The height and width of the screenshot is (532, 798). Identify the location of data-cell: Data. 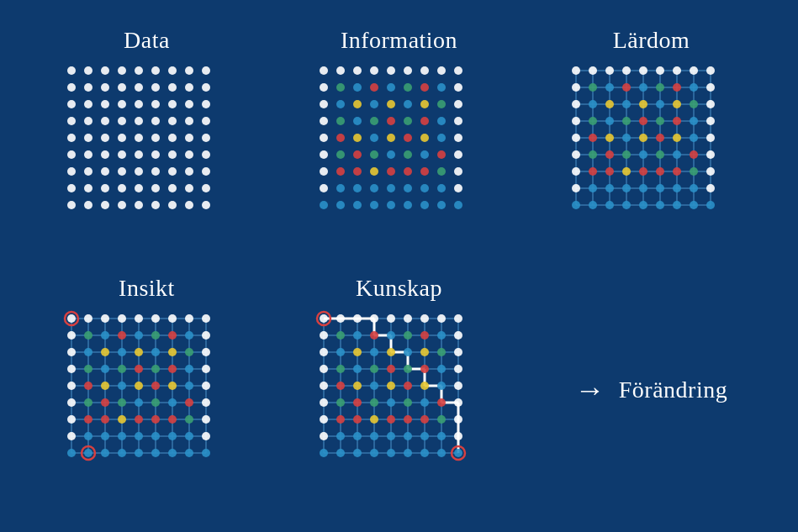
(147, 143).